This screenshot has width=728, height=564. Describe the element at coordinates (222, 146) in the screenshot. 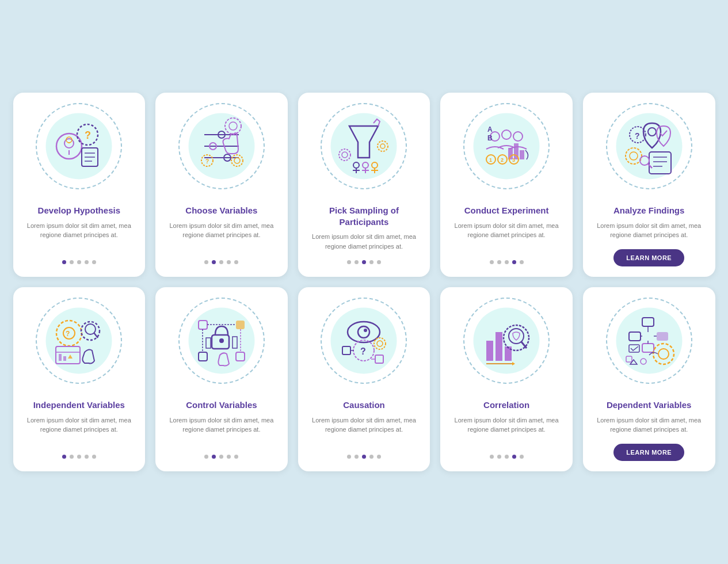

I see `card-icon-choose-variables: ?` at that location.